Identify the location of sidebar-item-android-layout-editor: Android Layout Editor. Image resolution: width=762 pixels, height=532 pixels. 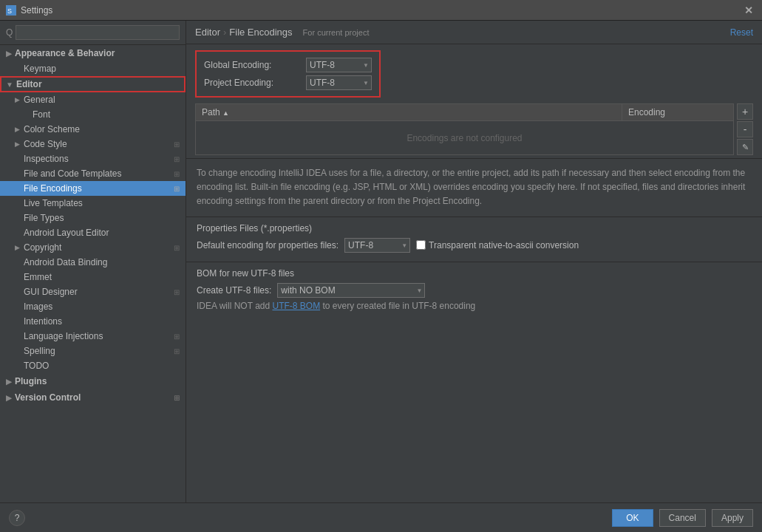
(93, 233).